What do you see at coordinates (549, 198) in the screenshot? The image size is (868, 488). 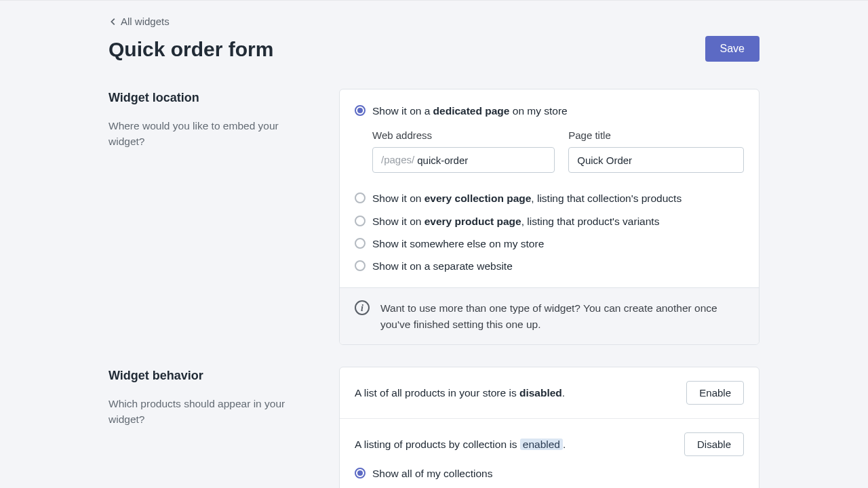 I see `radio-collection-page: Show it on every collection page, listin…` at bounding box center [549, 198].